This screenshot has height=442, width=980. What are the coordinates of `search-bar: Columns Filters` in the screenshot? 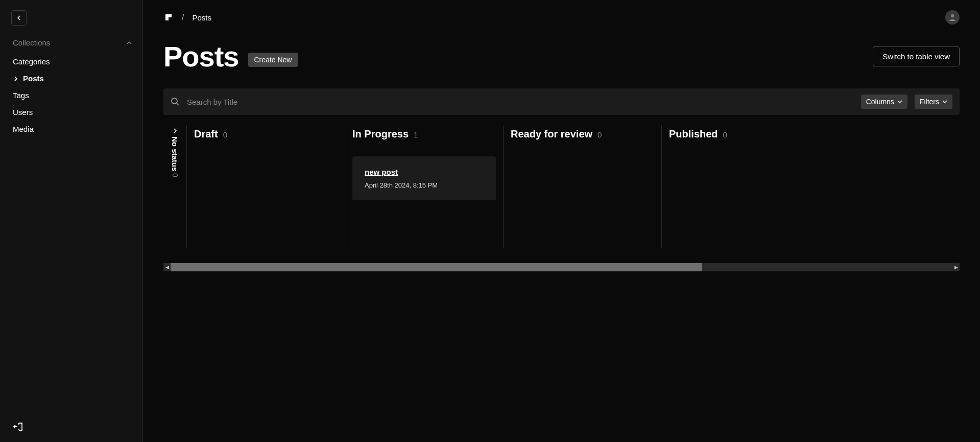 It's located at (562, 102).